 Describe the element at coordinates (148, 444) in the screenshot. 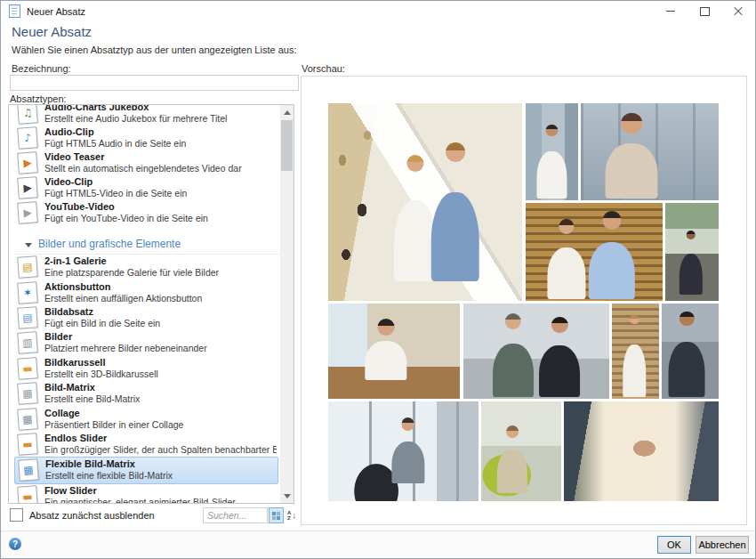

I see `list-item-endlos-slider: ▬ Endlos SliderEin großzügiger Slider, d…` at that location.